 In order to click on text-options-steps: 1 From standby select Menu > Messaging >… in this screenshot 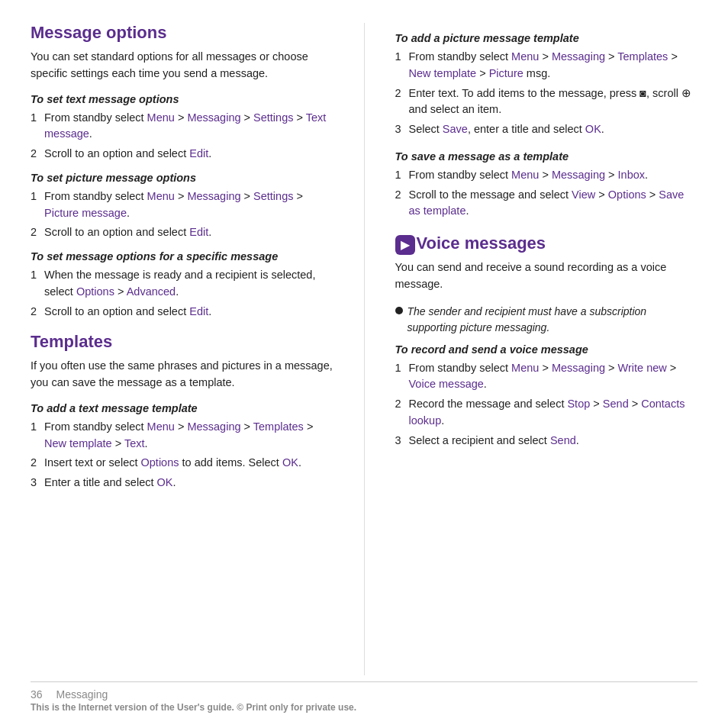, I will do `click(182, 136)`.